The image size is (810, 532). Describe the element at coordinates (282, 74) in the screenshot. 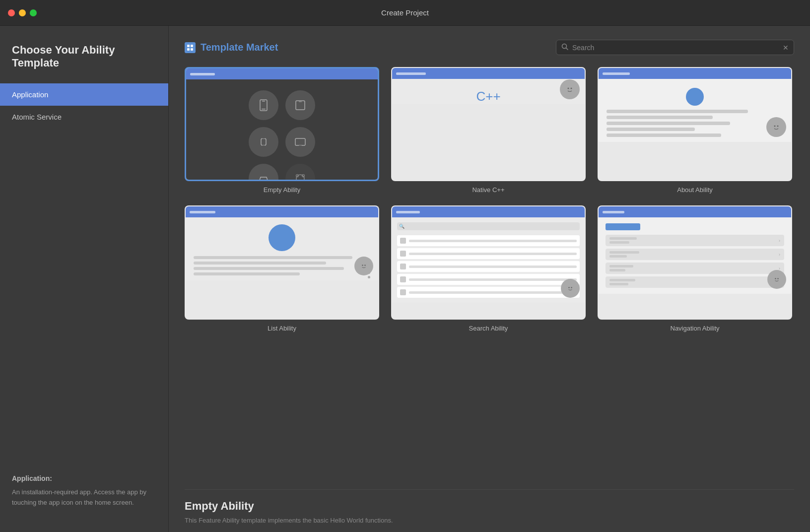

I see `thumb-header` at that location.